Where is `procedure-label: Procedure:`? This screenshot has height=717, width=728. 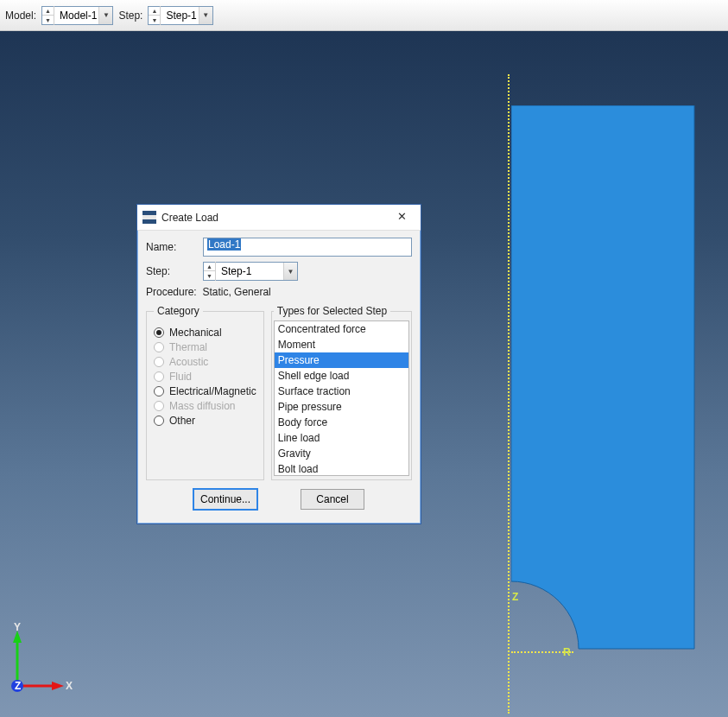 procedure-label: Procedure: is located at coordinates (171, 292).